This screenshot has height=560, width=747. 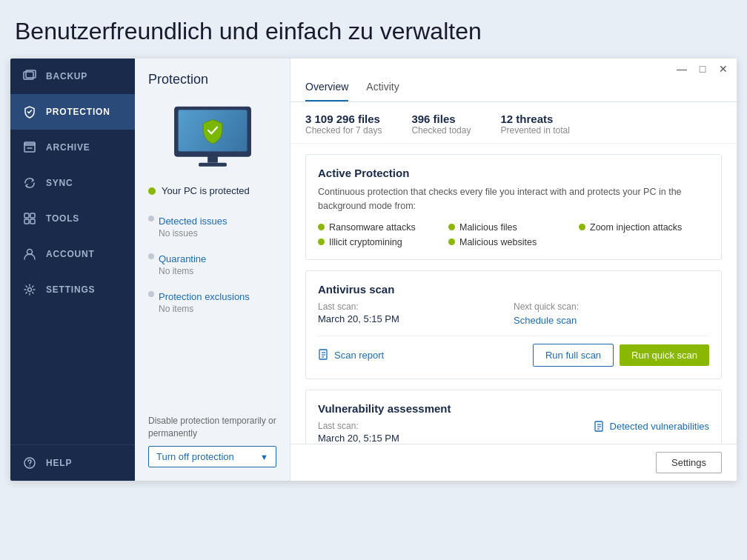 I want to click on sidebar-item-archive: ARCHIVE, so click(x=73, y=147).